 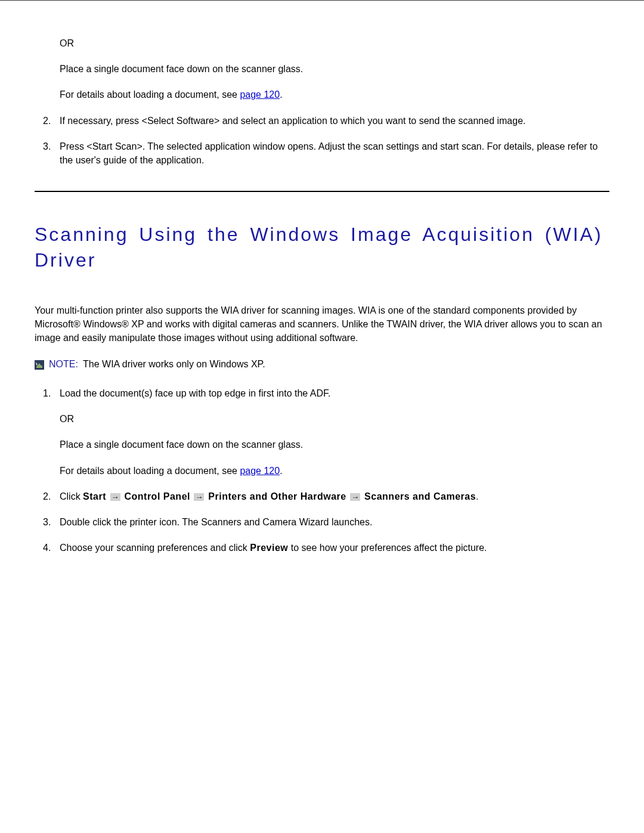 I want to click on note-label: NOTE:, so click(x=63, y=364).